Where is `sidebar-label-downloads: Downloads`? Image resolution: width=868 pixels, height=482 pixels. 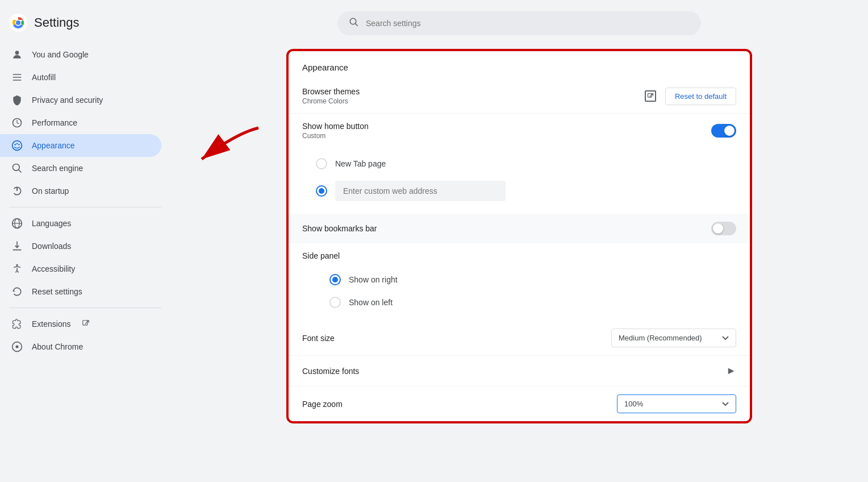
sidebar-label-downloads: Downloads is located at coordinates (51, 246).